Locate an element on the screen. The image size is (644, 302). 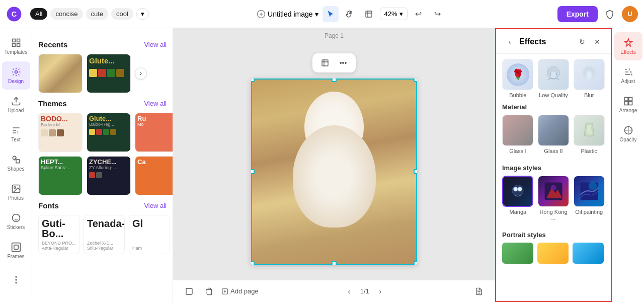
font-card-2: Tenada-... Zocbel X-E... Stilu-Regular is located at coordinates (104, 235).